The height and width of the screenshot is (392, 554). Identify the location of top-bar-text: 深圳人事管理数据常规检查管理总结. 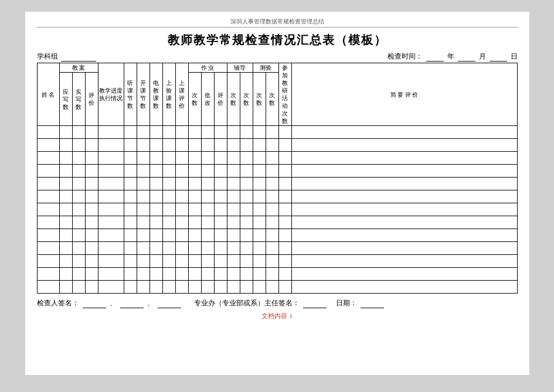
(277, 21).